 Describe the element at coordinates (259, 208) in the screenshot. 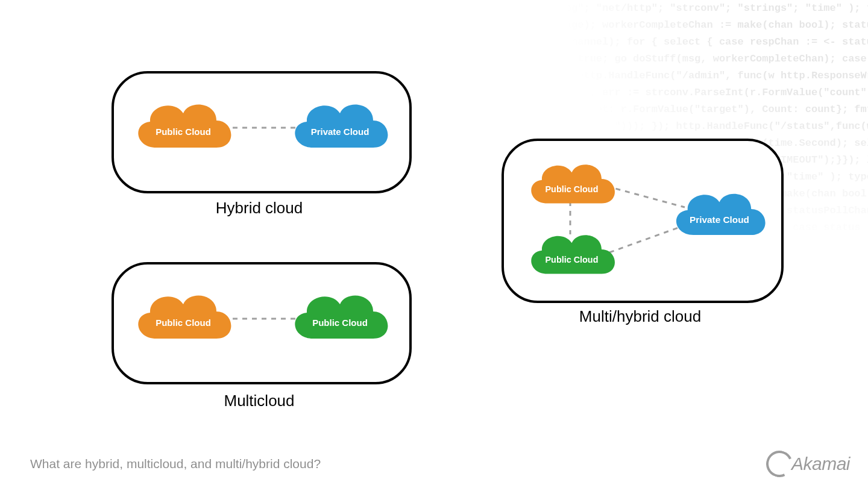

I see `hybrid-cloud-title: Hybrid cloud` at that location.